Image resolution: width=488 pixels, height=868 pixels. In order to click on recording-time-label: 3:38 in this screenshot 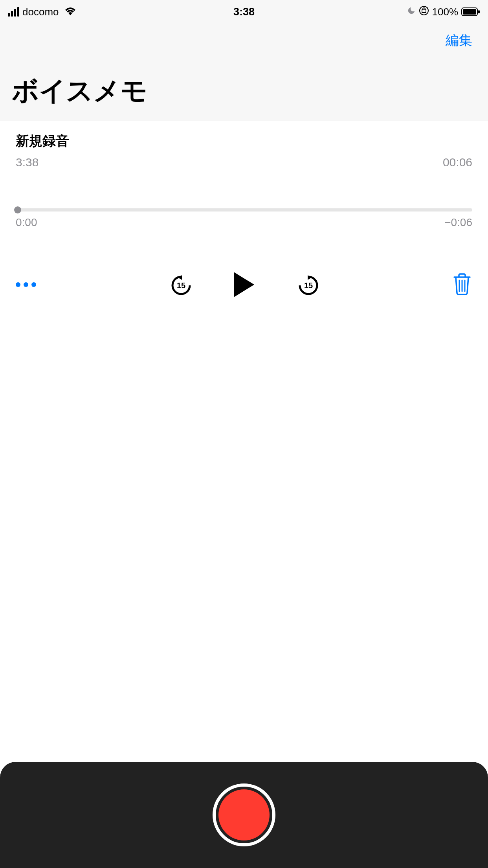, I will do `click(27, 162)`.